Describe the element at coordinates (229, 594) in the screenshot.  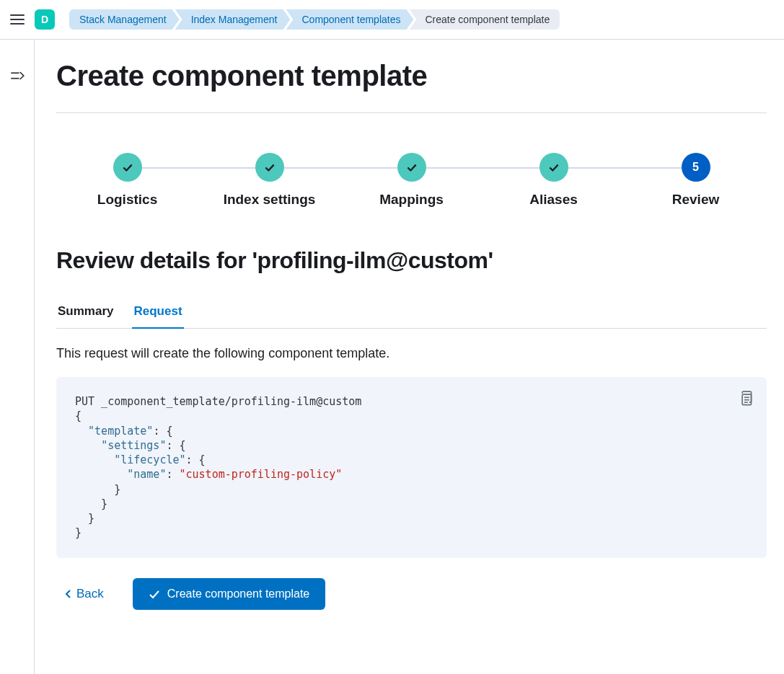
I see `create-component-template-button: Create component template` at that location.